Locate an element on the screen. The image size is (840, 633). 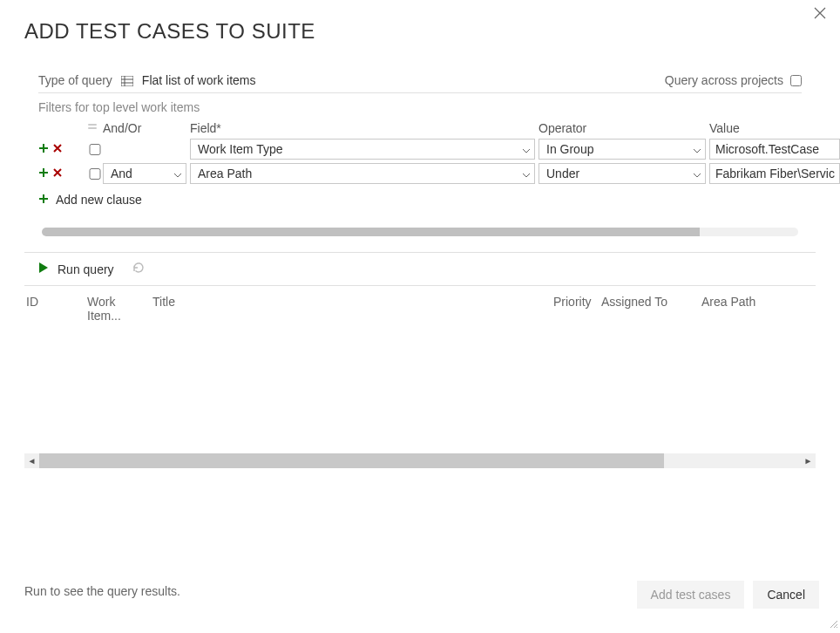
plus-icon is located at coordinates (44, 200).